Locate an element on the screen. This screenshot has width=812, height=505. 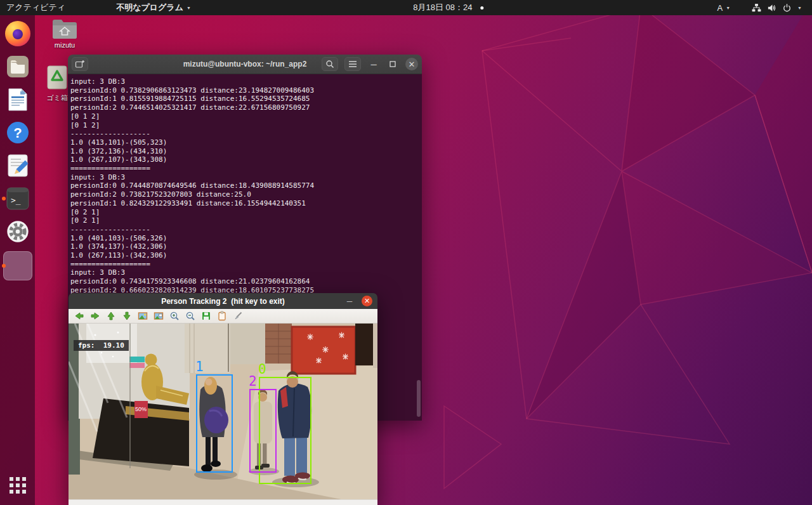
app-grid-icon is located at coordinates (18, 485).